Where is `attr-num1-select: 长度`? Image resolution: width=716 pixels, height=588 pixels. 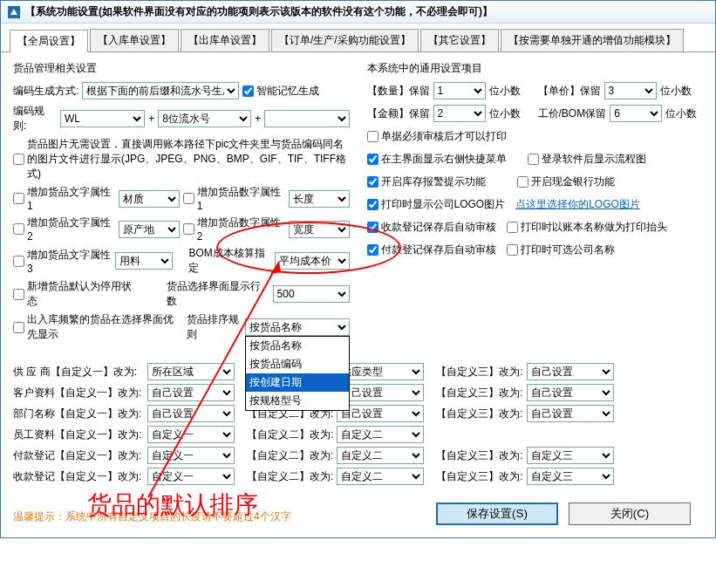 attr-num1-select: 长度 is located at coordinates (319, 199).